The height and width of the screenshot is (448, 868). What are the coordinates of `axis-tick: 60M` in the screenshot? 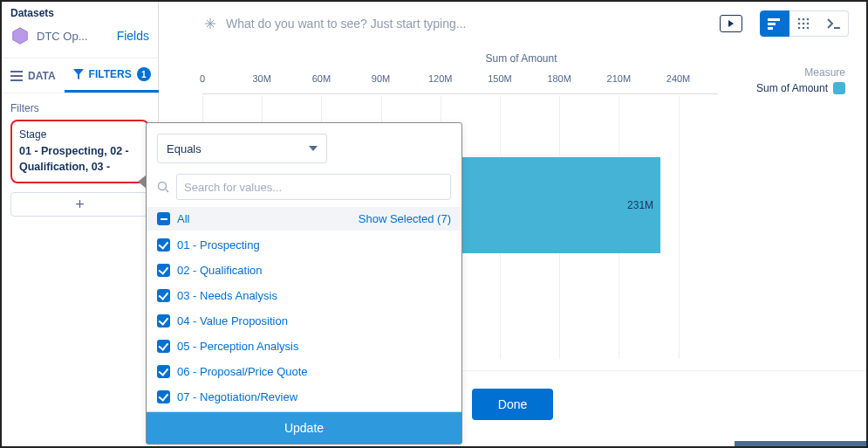 It's located at (321, 79).